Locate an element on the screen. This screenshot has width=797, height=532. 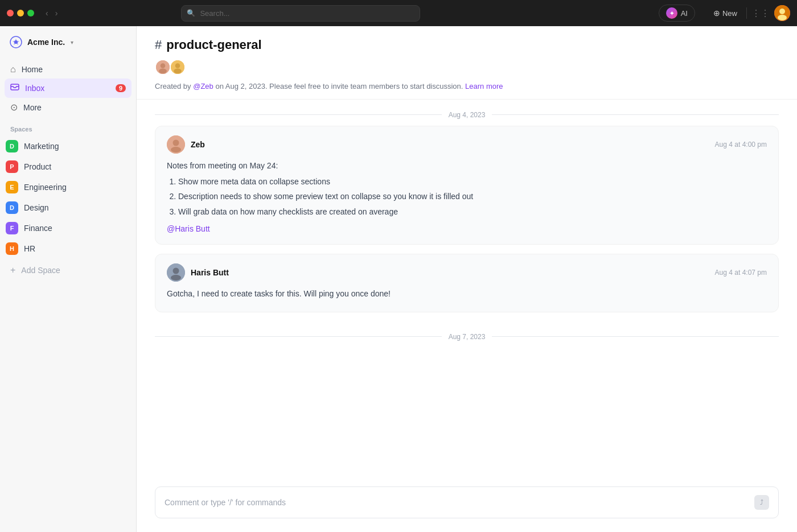
space-dot-hr: H is located at coordinates (12, 249).